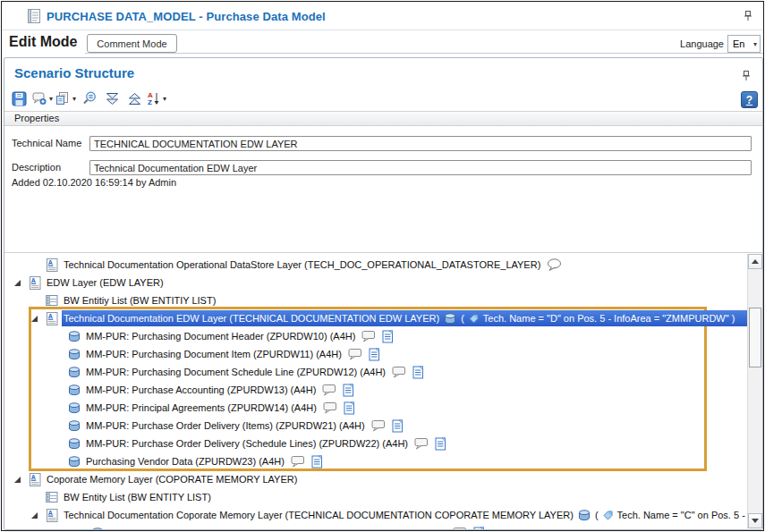 Image resolution: width=765 pixels, height=532 pixels. What do you see at coordinates (376, 318) in the screenshot?
I see `tree-row-selected: ATechnical Documentation EDW Layer (TECH…` at bounding box center [376, 318].